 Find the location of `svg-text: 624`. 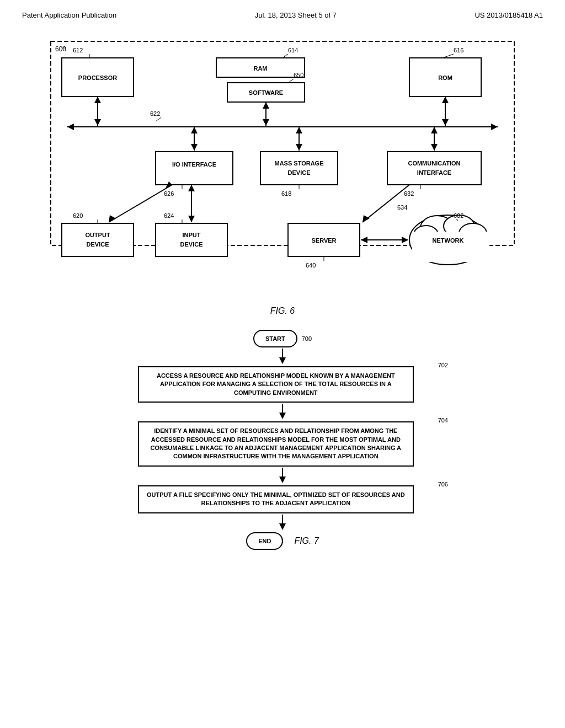

svg-text: 624 is located at coordinates (169, 216).